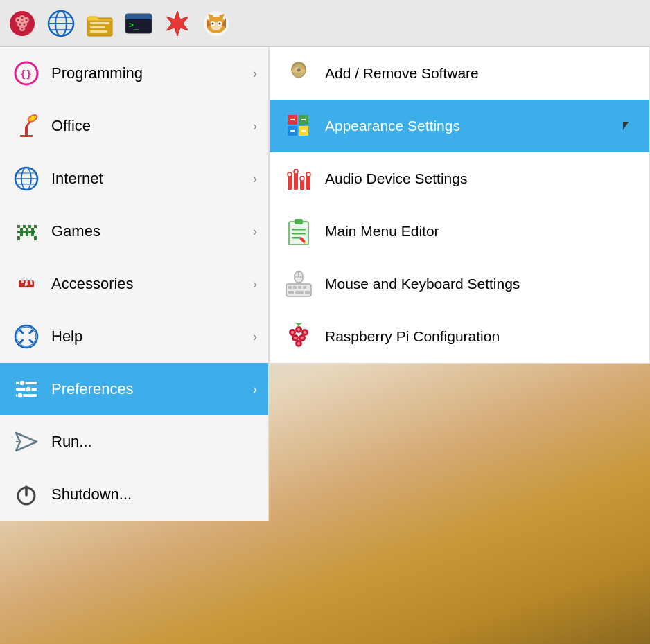 The image size is (650, 644). What do you see at coordinates (459, 73) in the screenshot?
I see `submenu-add-remove-software: Add / Remove Software` at bounding box center [459, 73].